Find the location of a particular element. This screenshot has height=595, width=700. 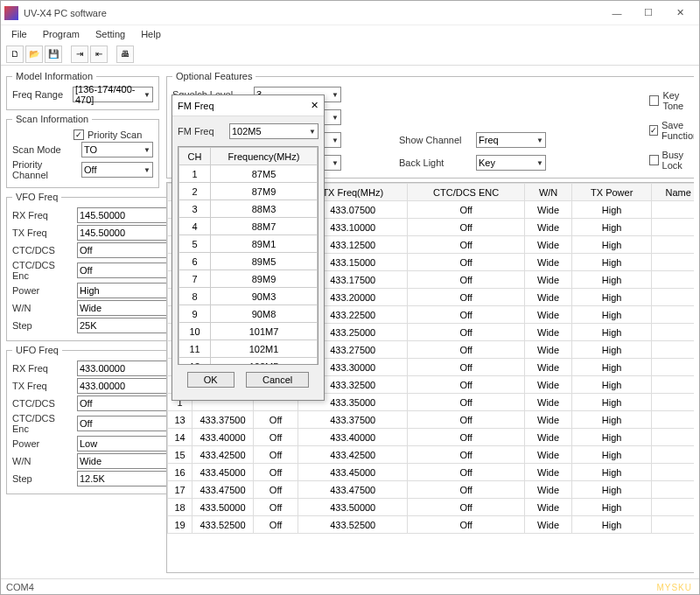

table-row: 12102M5 is located at coordinates (248, 362).